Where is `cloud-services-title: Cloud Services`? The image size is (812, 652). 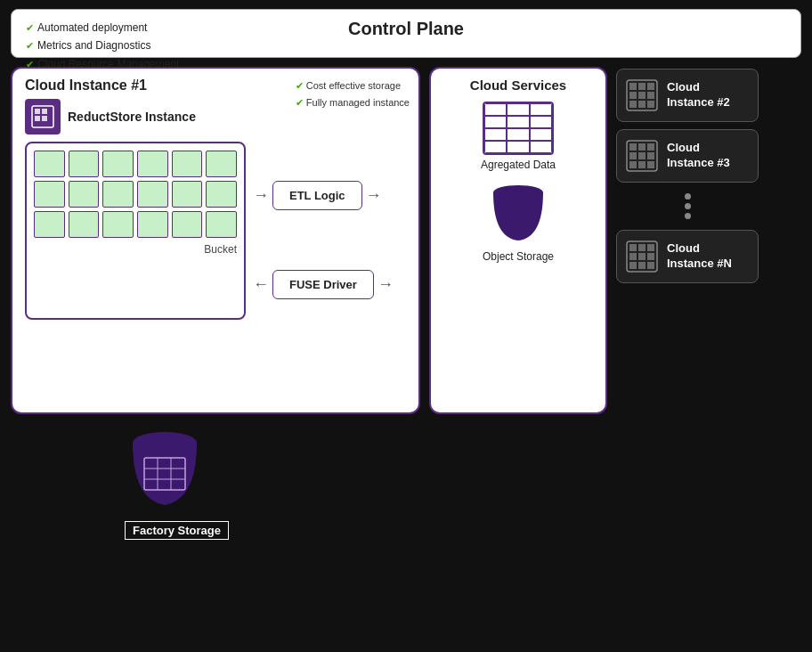
cloud-services-title: Cloud Services is located at coordinates (518, 86).